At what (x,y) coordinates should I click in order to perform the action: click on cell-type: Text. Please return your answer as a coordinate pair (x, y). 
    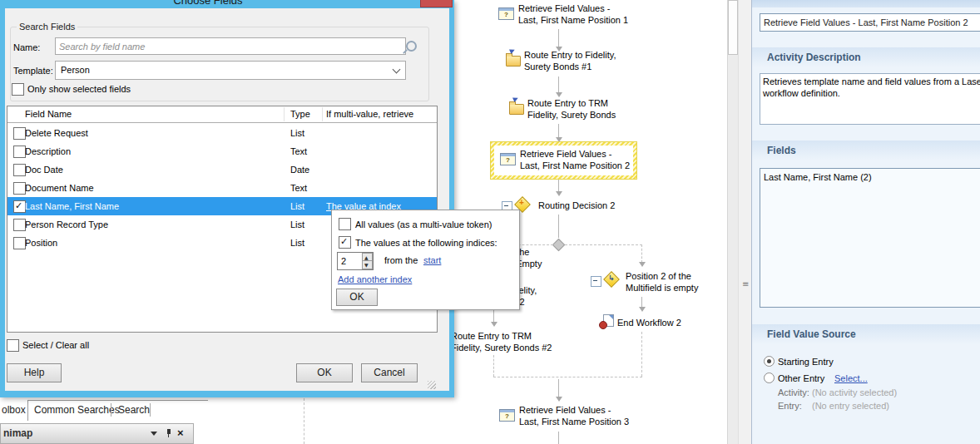
    Looking at the image, I should click on (299, 151).